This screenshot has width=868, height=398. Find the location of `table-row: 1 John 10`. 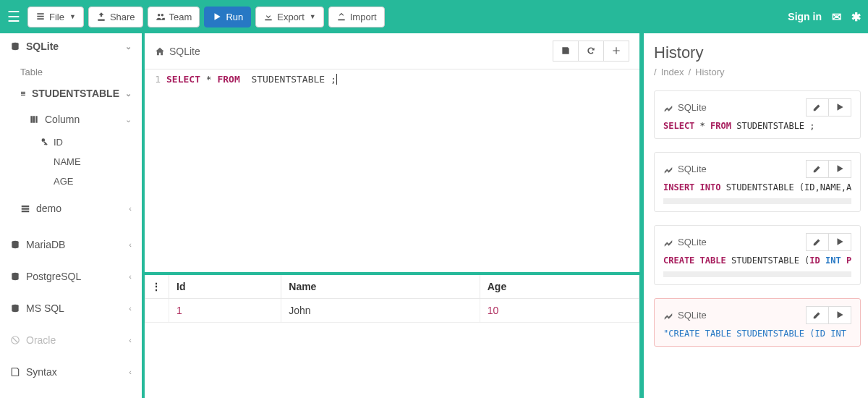

table-row: 1 John 10 is located at coordinates (392, 311).